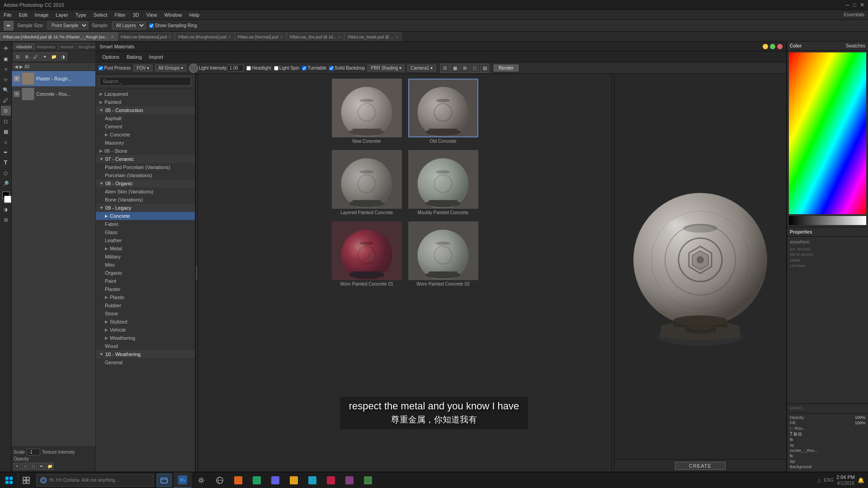 The width and height of the screenshot is (868, 488). I want to click on post-process-check: Post Process, so click(115, 68).